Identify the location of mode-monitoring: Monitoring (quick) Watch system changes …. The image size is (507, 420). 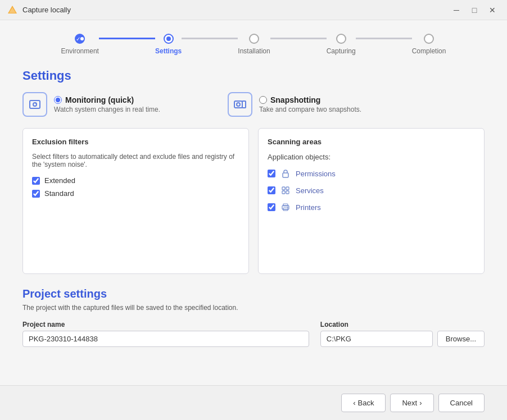
(91, 104).